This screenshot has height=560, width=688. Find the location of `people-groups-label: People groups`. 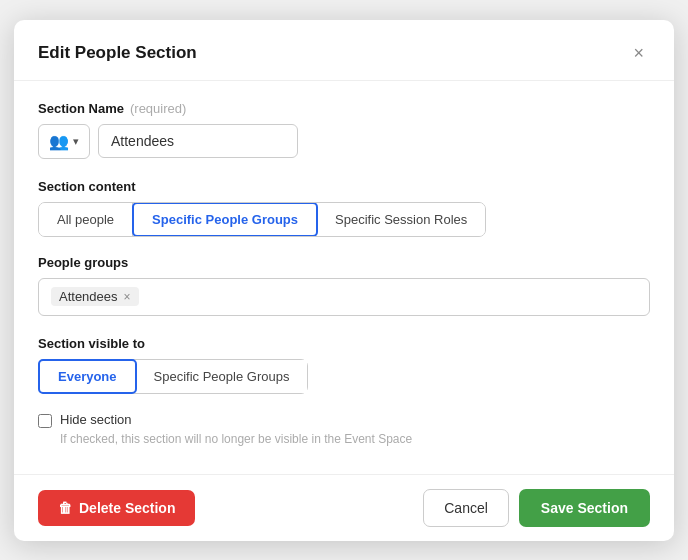

people-groups-label: People groups is located at coordinates (344, 262).